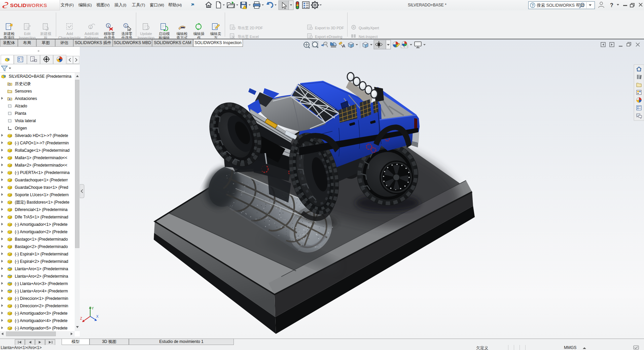  Describe the element at coordinates (344, 46) in the screenshot. I see `svg-text: A` at that location.